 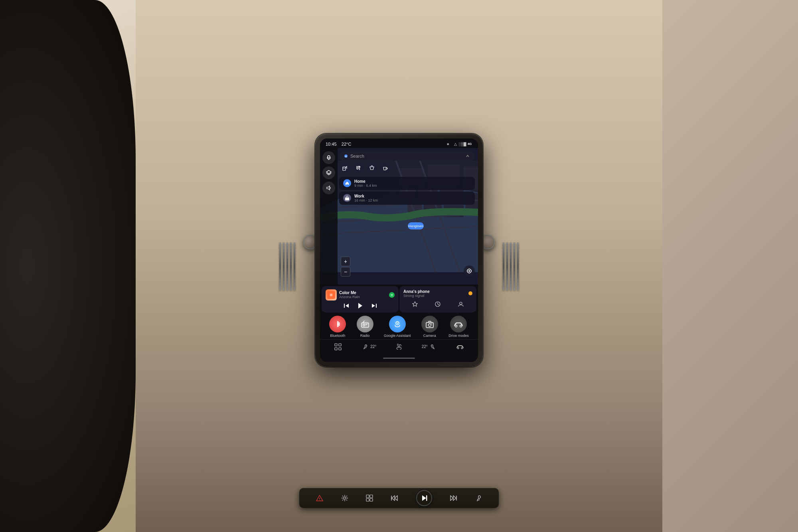 What do you see at coordinates (345, 168) in the screenshot?
I see `gas-station-poi` at bounding box center [345, 168].